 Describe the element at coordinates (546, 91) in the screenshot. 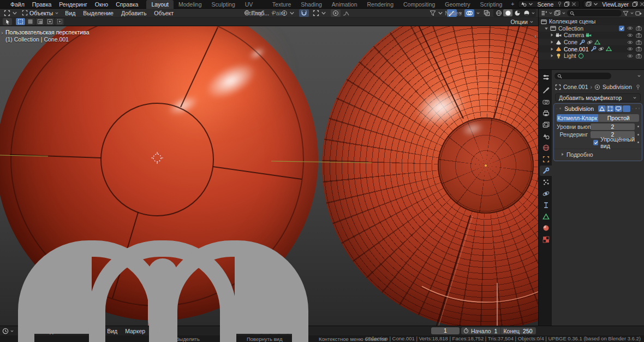

I see `tab-tool` at that location.